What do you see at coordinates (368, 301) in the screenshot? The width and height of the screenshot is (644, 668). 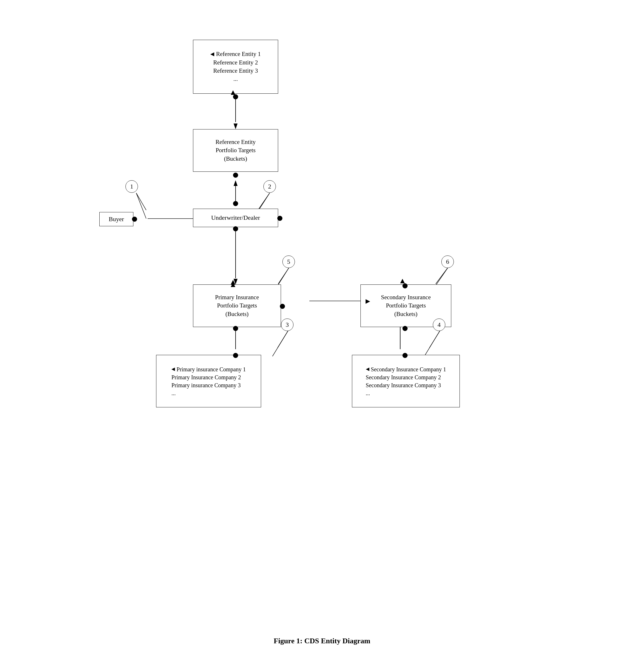 I see `arrow-primary-to-secondary` at bounding box center [368, 301].